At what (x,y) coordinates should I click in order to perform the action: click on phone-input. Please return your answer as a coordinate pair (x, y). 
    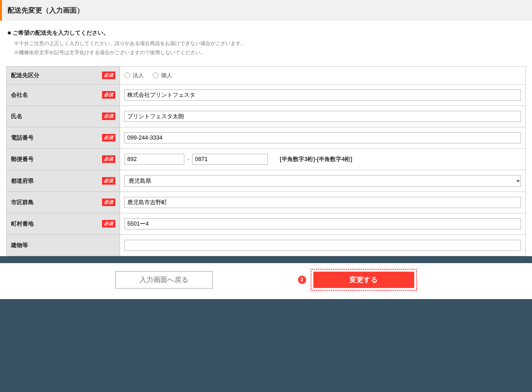
    Looking at the image, I should click on (323, 138).